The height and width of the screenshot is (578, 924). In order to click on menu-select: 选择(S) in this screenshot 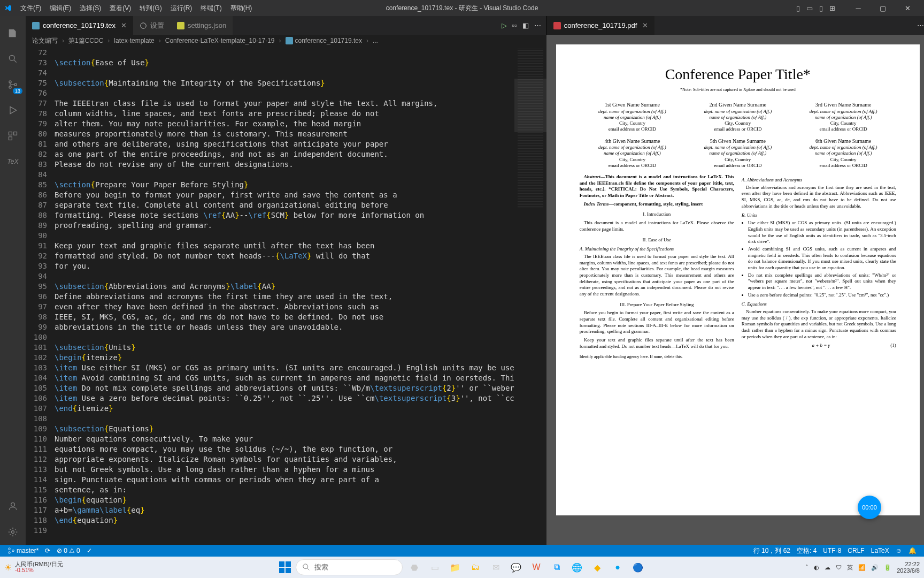, I will do `click(90, 9)`.